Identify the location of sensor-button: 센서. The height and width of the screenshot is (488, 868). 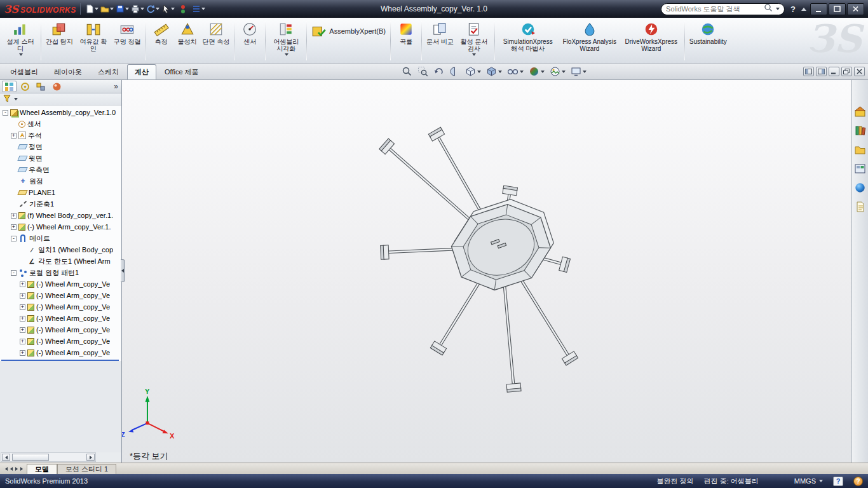
(250, 33).